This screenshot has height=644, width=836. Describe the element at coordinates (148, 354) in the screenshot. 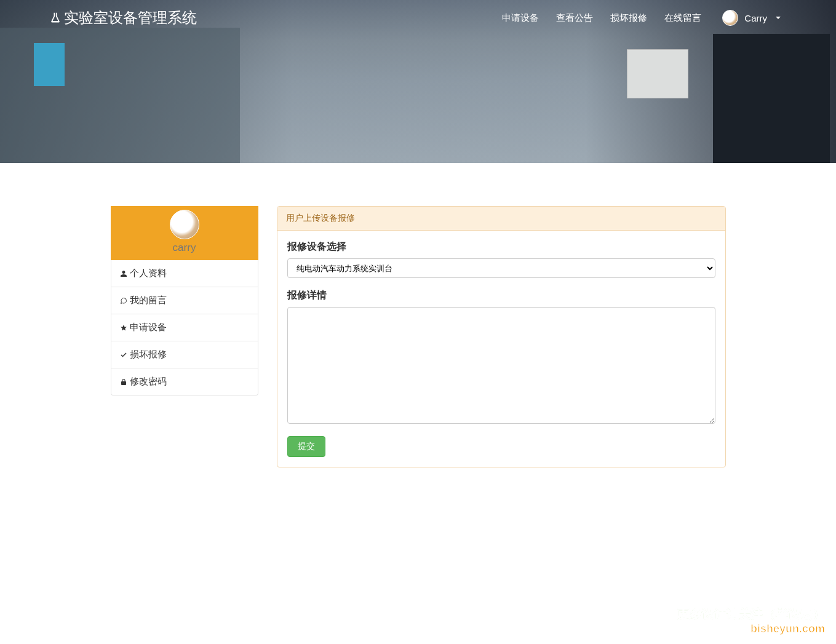

I see `sidebar-item-label: 损坏报修` at that location.